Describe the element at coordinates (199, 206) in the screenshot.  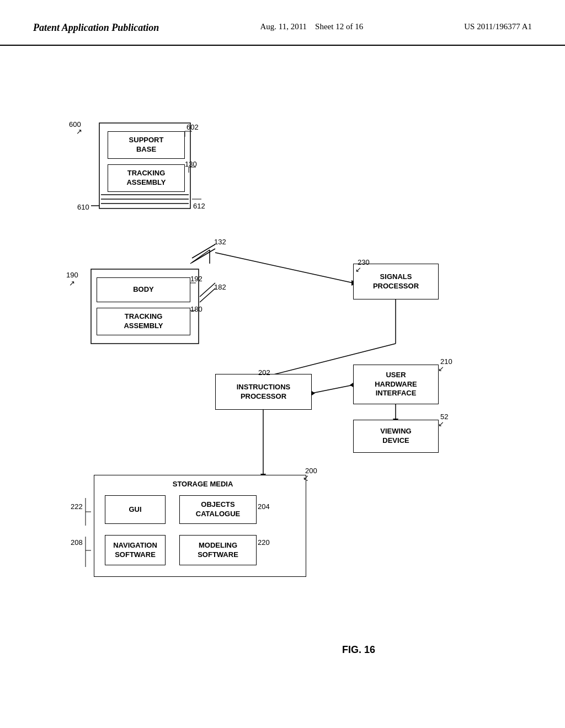
I see `ref-612: 612` at that location.